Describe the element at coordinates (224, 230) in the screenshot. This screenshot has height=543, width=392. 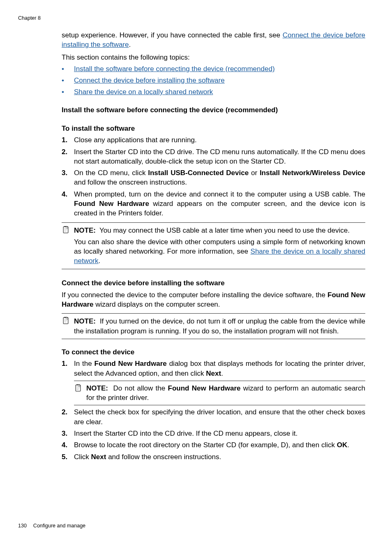
I see `note1-body: You may connect the USB cable at a later…` at that location.